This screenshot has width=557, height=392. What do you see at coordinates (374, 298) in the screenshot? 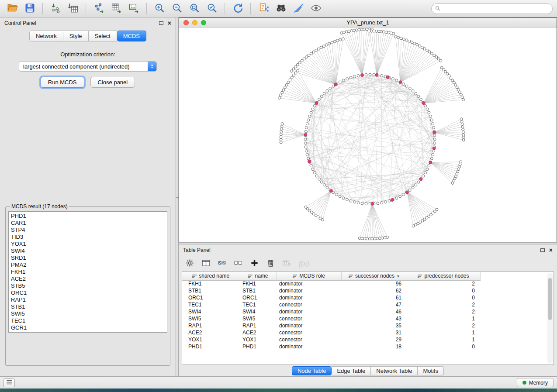
I see `table-cell: 61` at bounding box center [374, 298].